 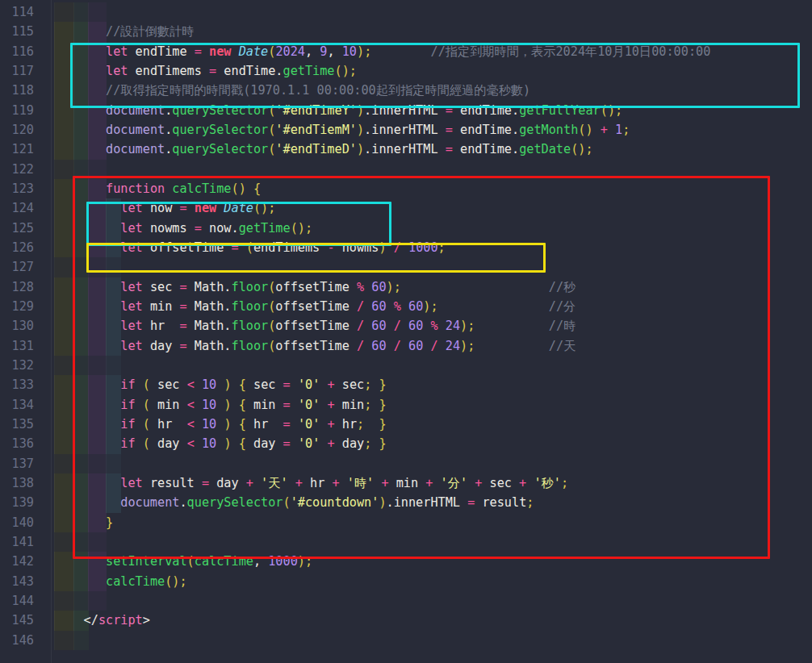 I want to click on code-line: 143 calcTime();, so click(x=406, y=582).